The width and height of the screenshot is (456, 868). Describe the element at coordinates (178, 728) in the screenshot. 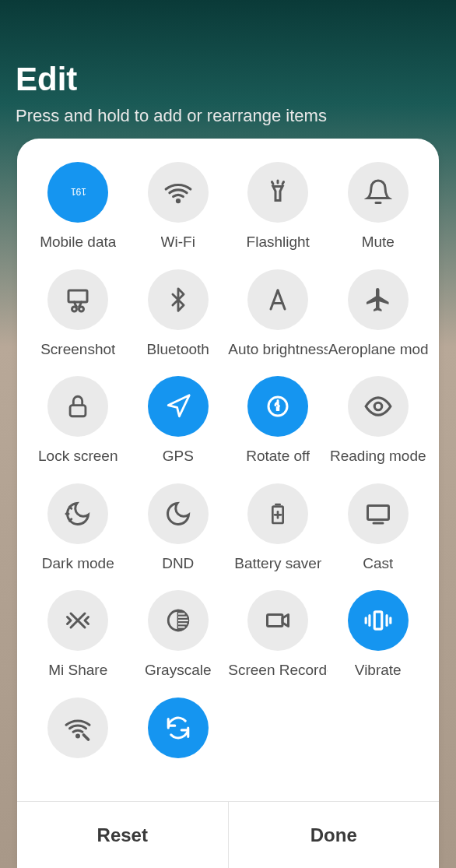

I see `sync-icon` at that location.